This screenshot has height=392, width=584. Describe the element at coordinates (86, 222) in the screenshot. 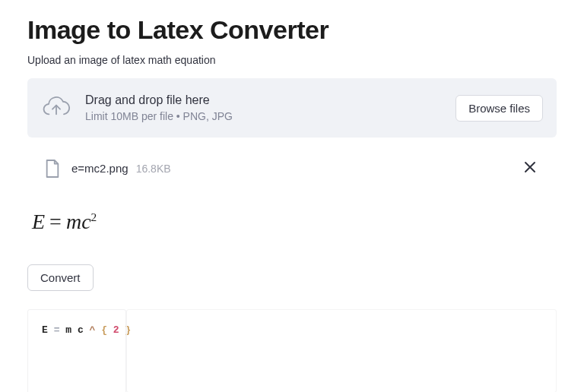

I see `eq-var-c: c` at that location.